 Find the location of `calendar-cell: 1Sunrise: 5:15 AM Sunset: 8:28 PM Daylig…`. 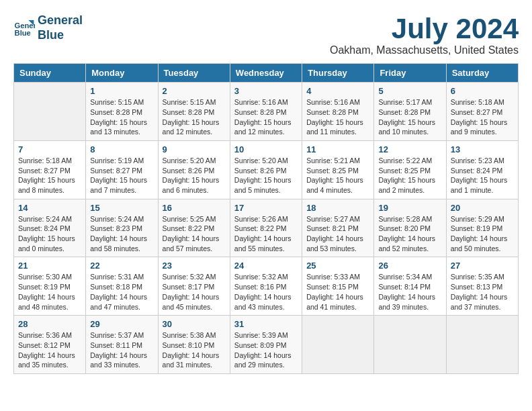

calendar-cell: 1Sunrise: 5:15 AM Sunset: 8:28 PM Daylig… is located at coordinates (122, 111).